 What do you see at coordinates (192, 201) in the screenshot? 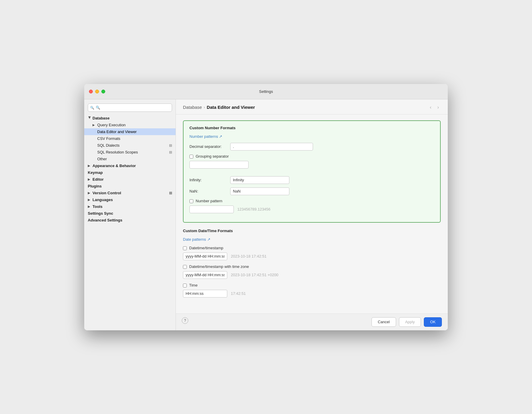
I see `number-pattern-checkbox` at bounding box center [192, 201].